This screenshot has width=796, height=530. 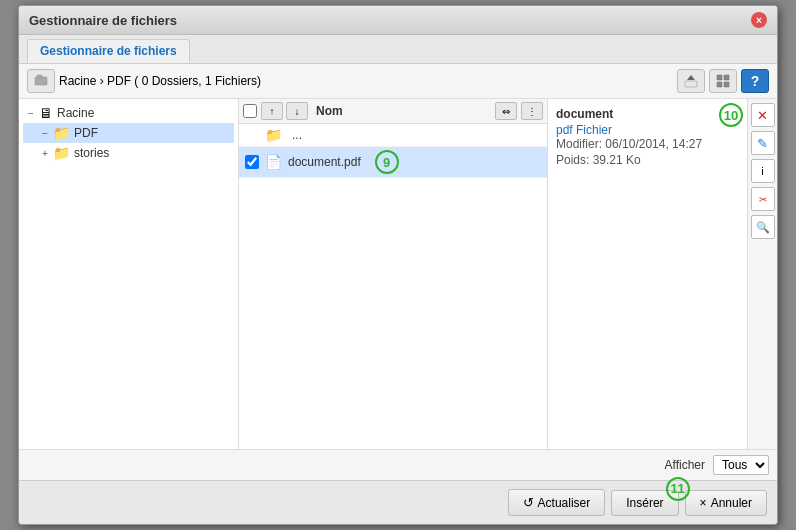 What do you see at coordinates (41, 81) in the screenshot?
I see `nav-back-button` at bounding box center [41, 81].